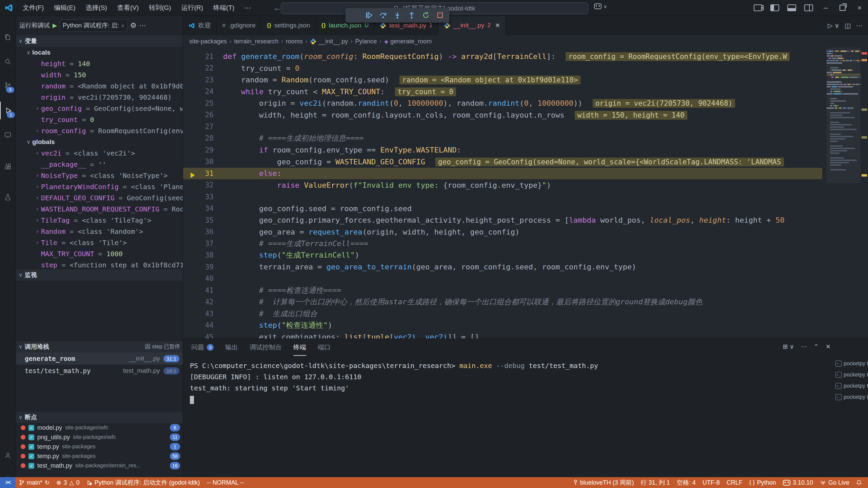 The image size is (868, 488). Describe the element at coordinates (502, 220) in the screenshot. I see `code-line-35: 35 geo_config.primary_forces.geothermal_…` at that location.